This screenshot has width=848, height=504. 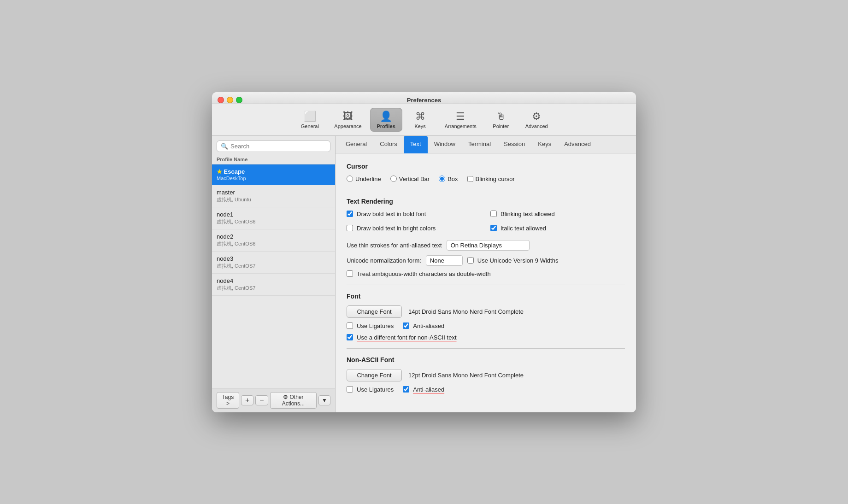 I want to click on tab-advanced: Advanced, so click(x=577, y=145).